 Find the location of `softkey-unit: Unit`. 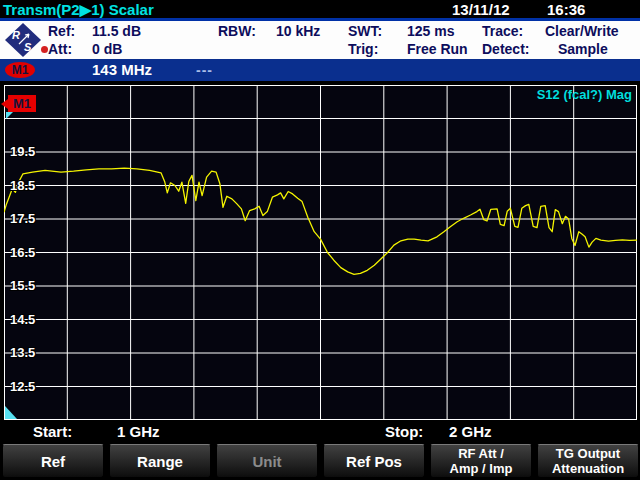

softkey-unit: Unit is located at coordinates (267, 461).